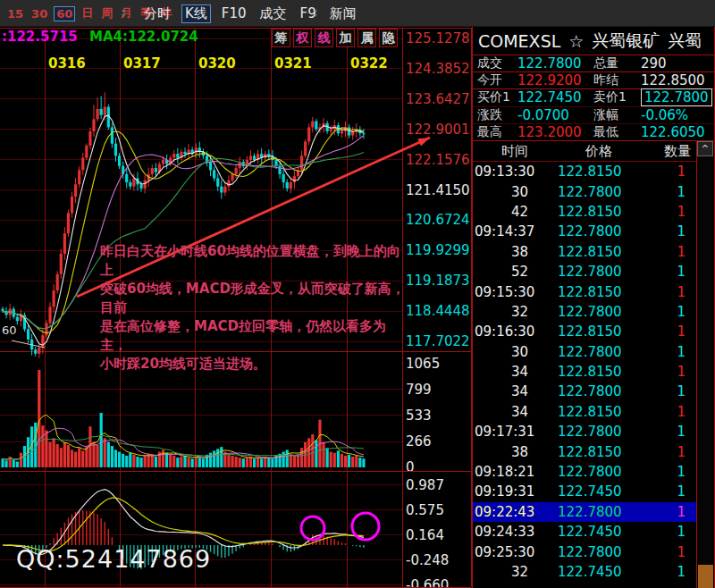 The width and height of the screenshot is (715, 588). Describe the element at coordinates (427, 560) in the screenshot. I see `macd-axis-label: -0.248` at that location.